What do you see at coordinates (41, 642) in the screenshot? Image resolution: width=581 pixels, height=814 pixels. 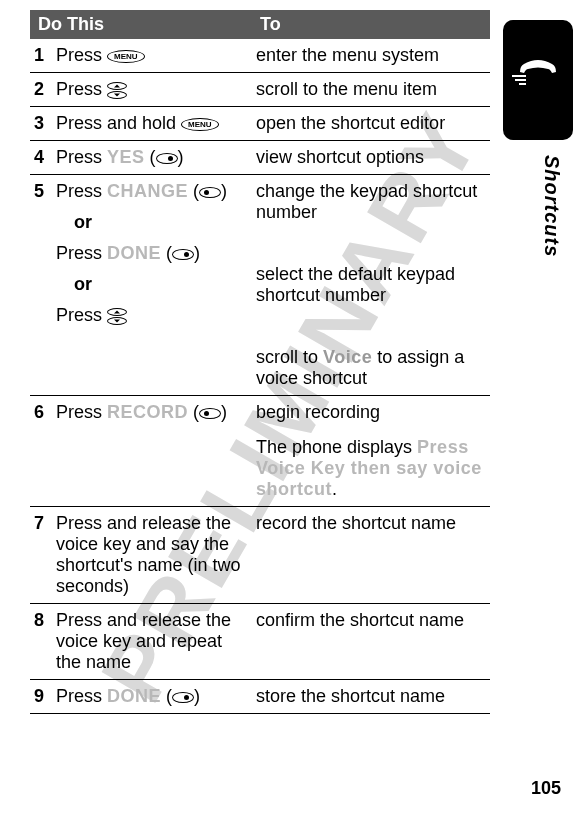 I see `row-number: 8` at bounding box center [41, 642].